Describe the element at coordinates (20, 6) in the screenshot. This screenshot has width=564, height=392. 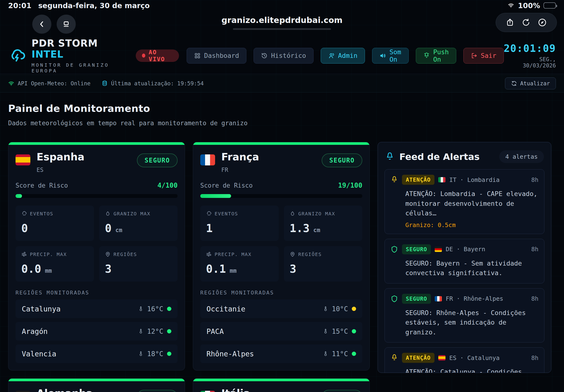
I see `system-time: 20:01` at that location.